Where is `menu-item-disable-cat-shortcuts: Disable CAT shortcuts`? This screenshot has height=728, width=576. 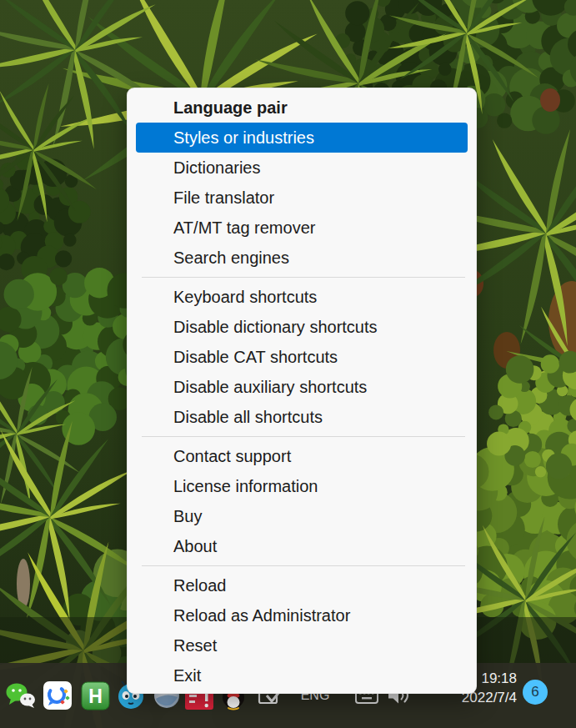
menu-item-disable-cat-shortcuts: Disable CAT shortcuts is located at coordinates (302, 357).